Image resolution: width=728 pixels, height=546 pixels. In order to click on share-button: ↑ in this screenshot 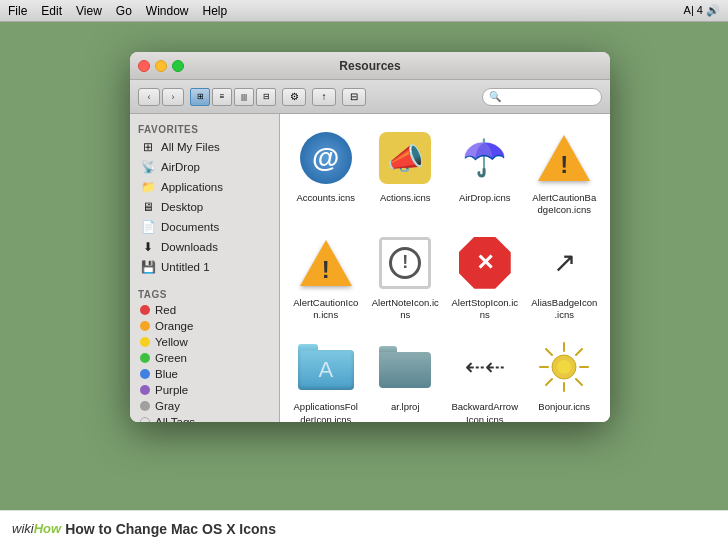, I will do `click(324, 97)`.